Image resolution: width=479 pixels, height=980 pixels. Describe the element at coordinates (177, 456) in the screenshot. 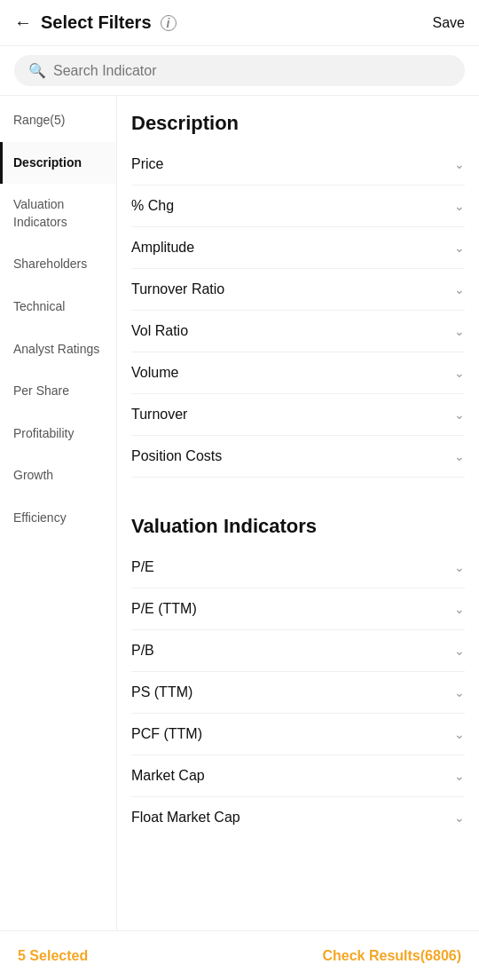

I see `filter-label-position-costs: Position Costs` at that location.